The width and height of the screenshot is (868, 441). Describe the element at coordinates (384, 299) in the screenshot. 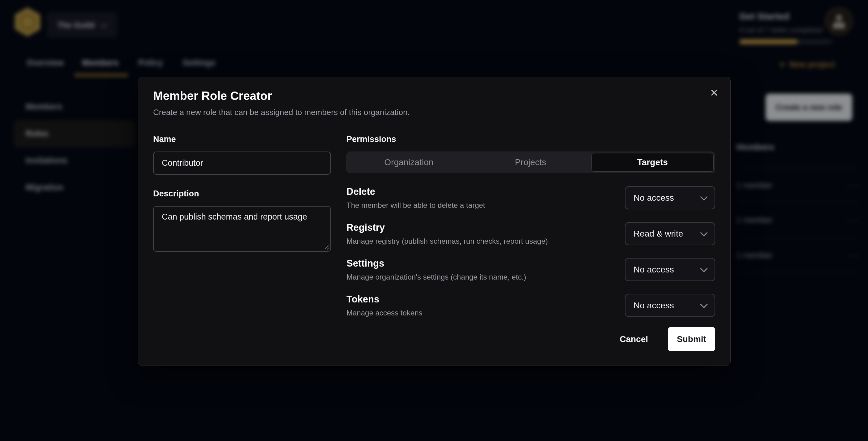

I see `permission-name: Tokens` at that location.